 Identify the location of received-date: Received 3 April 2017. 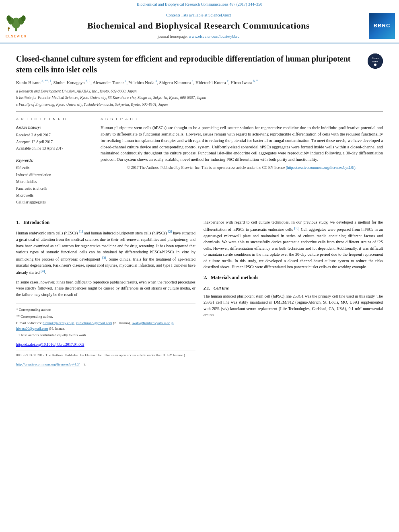
(54, 135).